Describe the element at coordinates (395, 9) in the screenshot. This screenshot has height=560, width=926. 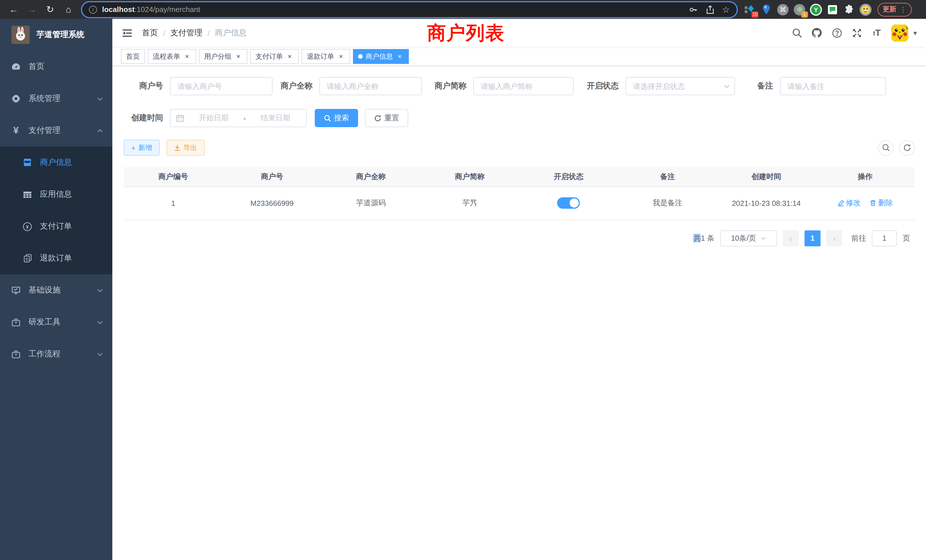
I see `url-text: localhost:1024/pay/merchant` at that location.